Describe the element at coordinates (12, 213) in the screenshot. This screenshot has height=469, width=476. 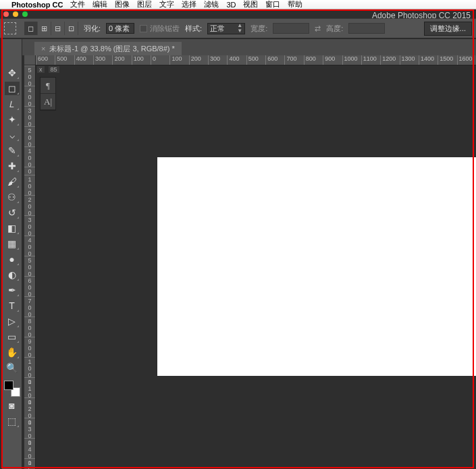
I see `history-brush-tool: ↺` at that location.